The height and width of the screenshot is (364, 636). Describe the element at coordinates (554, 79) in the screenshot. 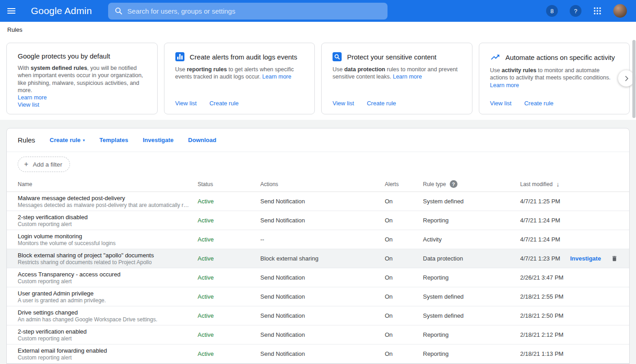

I see `card-activity-rules: Automate actions on specific activity Us…` at that location.